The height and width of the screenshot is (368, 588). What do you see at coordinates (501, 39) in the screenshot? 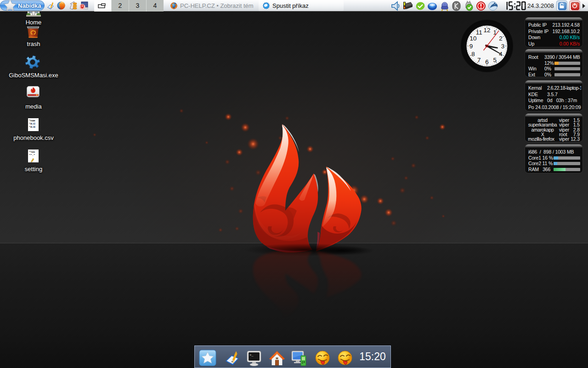
I see `svg-text: 2` at bounding box center [501, 39].